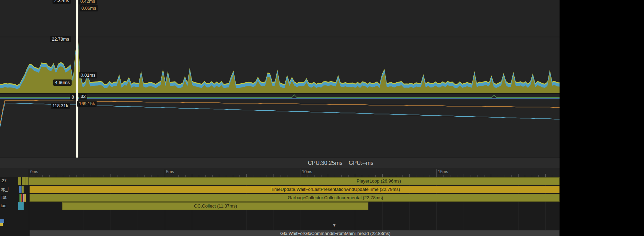 The image size is (644, 236). Describe the element at coordinates (3, 181) in the screenshot. I see `truncated-marker-label: .27` at that location.